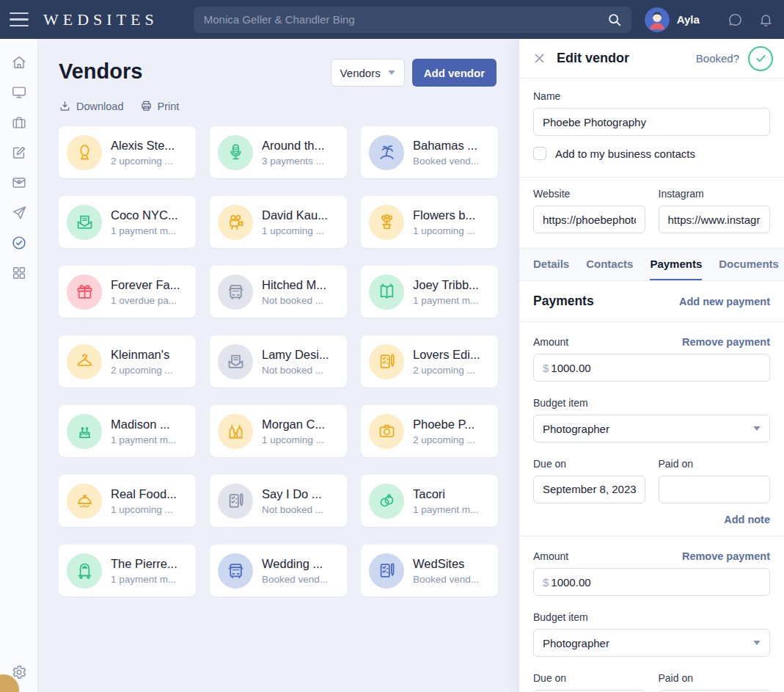 Image resolution: width=784 pixels, height=692 pixels. I want to click on payments-section-title: Payments, so click(563, 301).